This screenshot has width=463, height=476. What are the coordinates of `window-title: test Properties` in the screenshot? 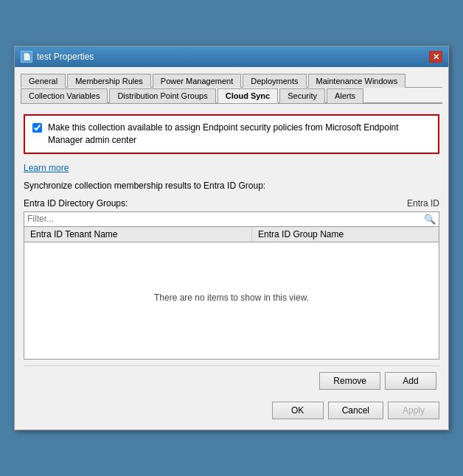 It's located at (65, 57).